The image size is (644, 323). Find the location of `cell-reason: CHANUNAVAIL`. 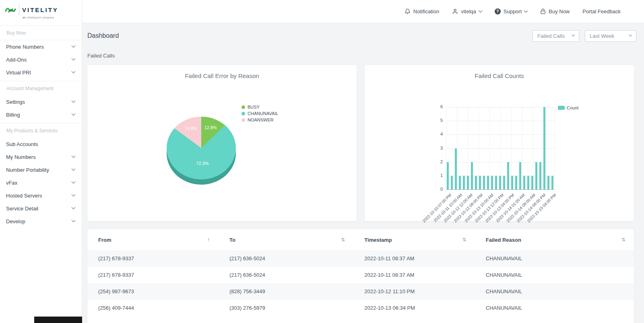

cell-reason: CHANUNAVAIL is located at coordinates (555, 275).